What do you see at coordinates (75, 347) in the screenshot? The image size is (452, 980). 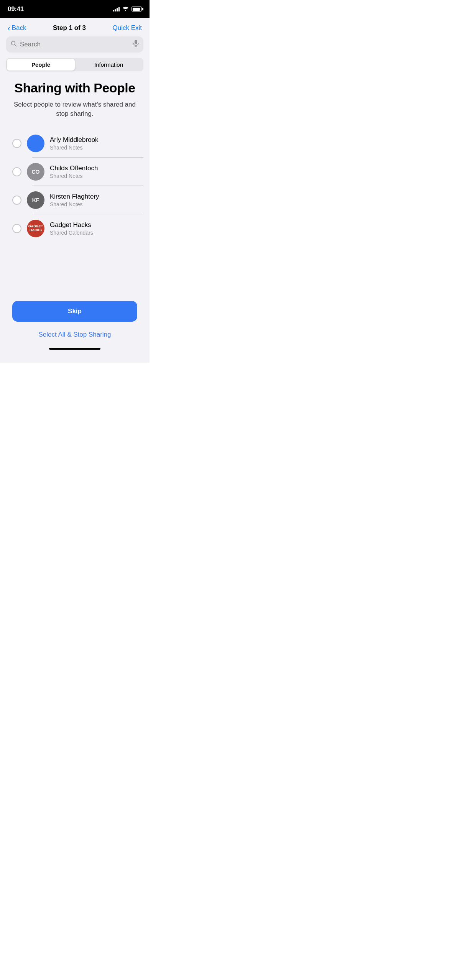 I see `home-indicator` at bounding box center [75, 347].